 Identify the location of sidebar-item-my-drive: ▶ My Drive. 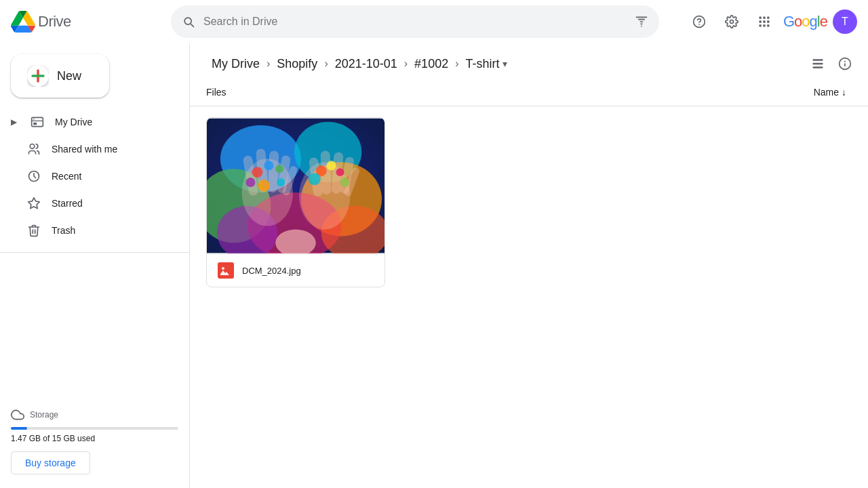
(90, 122).